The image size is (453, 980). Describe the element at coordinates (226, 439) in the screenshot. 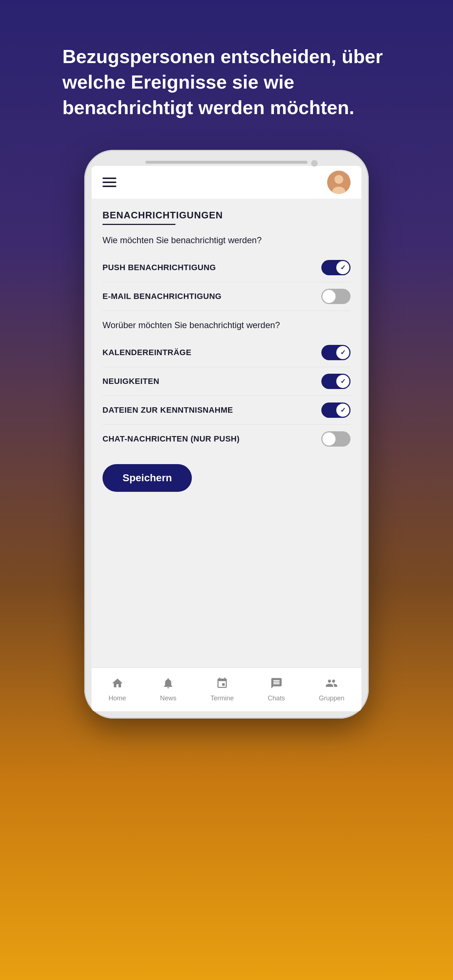

I see `toggle-row-chat: CHAT-NACHRICHTEN (NUR PUSH)` at that location.